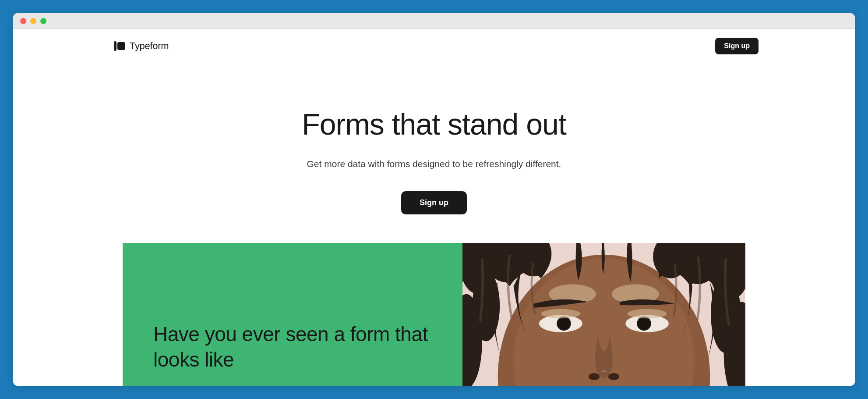 This screenshot has height=399, width=868. I want to click on hero-subtitle: Get more data with forms designed to be …, so click(434, 164).